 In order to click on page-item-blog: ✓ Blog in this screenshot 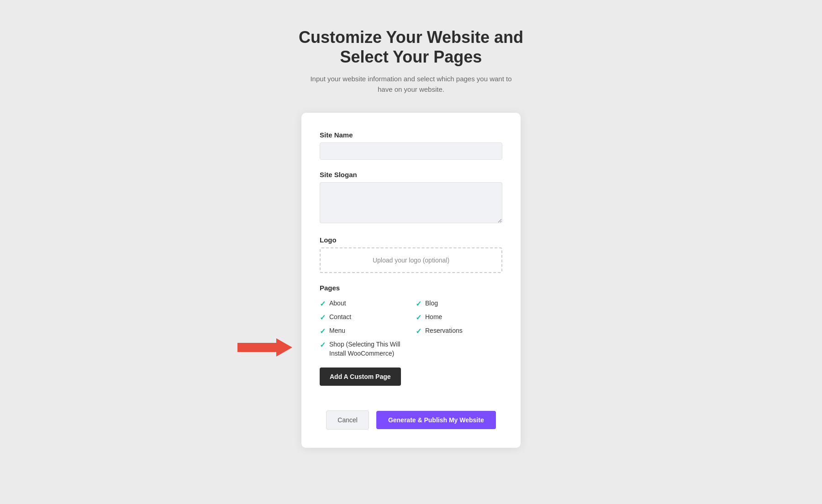, I will do `click(459, 304)`.